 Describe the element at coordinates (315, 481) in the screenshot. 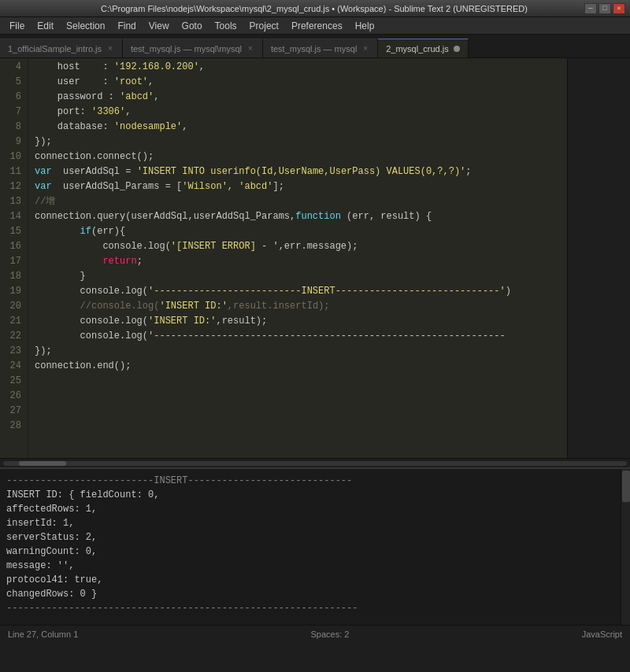

I see `console-line: --------------------------INSERT--------…` at that location.